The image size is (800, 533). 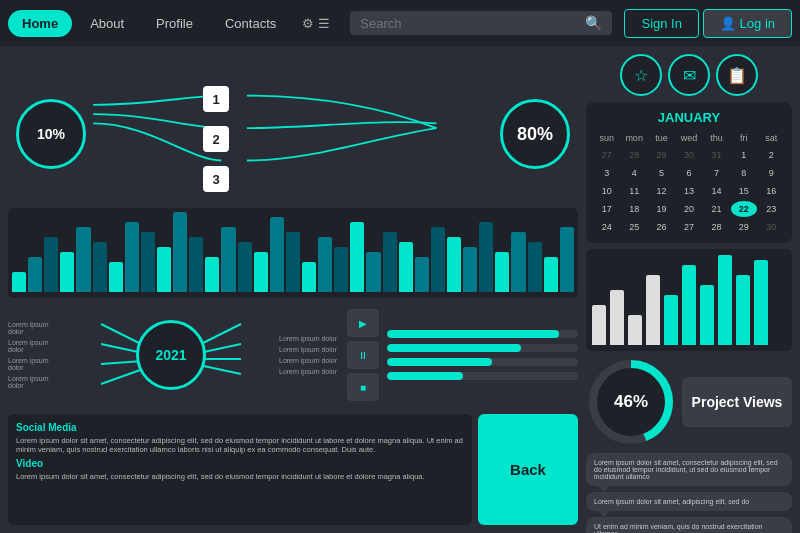 I want to click on search-icon: 🔍, so click(x=594, y=23).